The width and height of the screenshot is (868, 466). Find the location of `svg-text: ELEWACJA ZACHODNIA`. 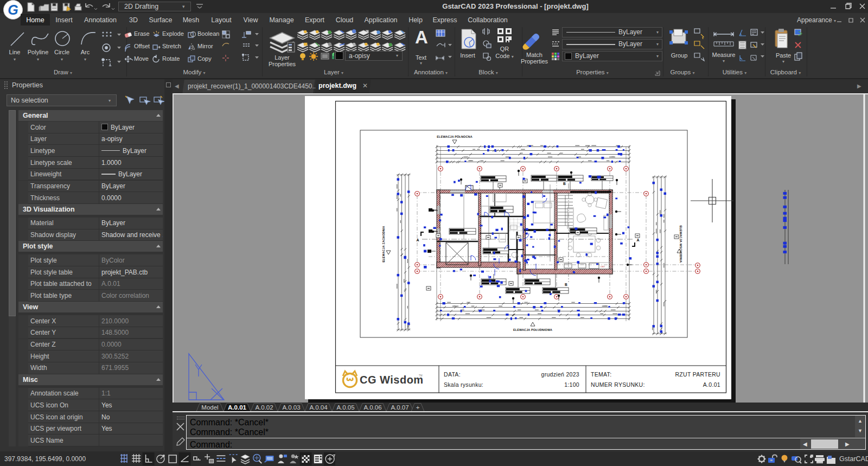

svg-text: ELEWACJA ZACHODNIA is located at coordinates (384, 244).